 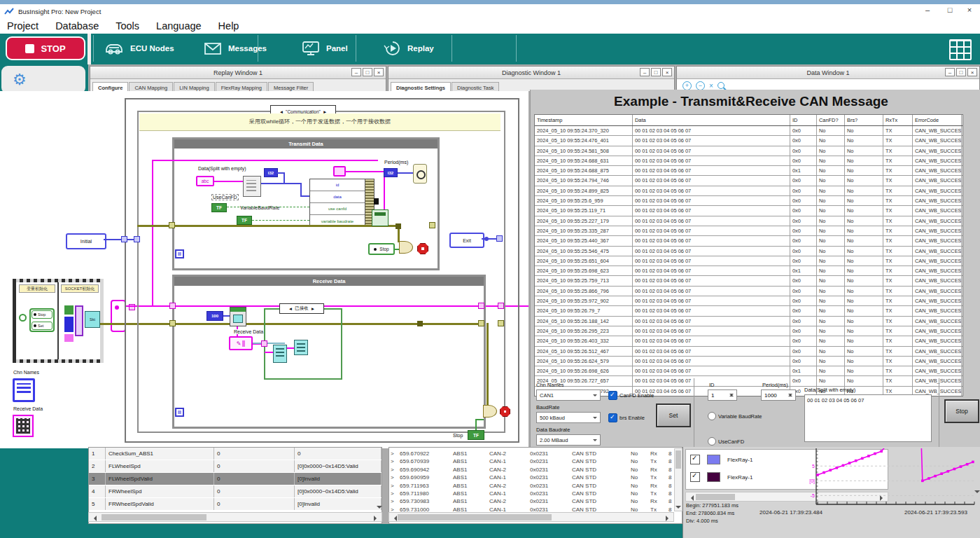 What do you see at coordinates (235, 48) in the screenshot?
I see `messages-button: Messages` at bounding box center [235, 48].